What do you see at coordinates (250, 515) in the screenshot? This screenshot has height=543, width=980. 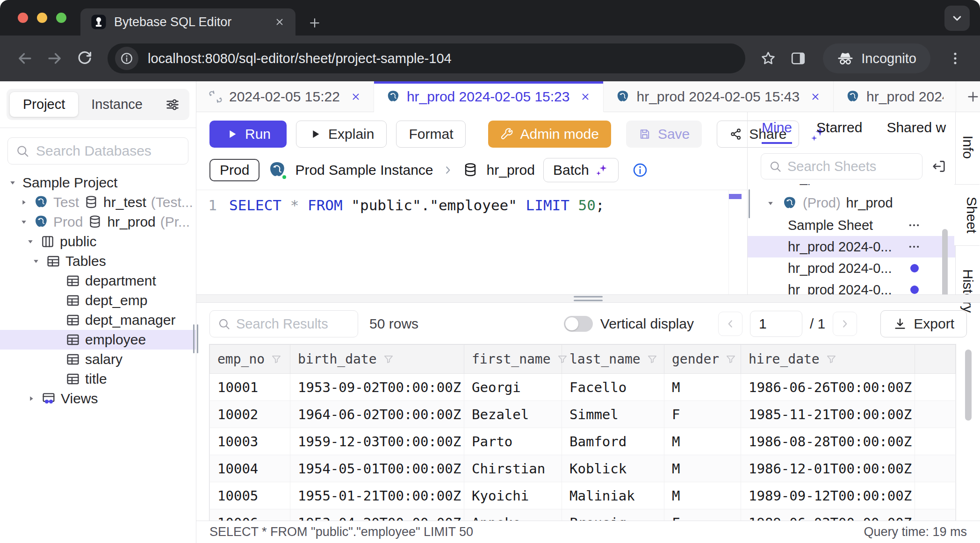 I see `table-cell: 10006` at bounding box center [250, 515].